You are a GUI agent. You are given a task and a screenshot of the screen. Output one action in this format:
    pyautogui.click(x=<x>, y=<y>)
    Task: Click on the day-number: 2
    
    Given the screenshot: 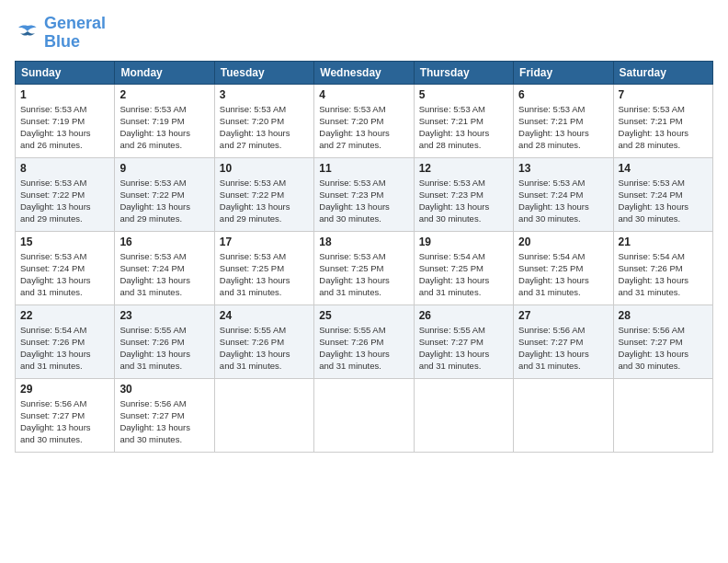 What is the action you would take?
    pyautogui.click(x=164, y=95)
    